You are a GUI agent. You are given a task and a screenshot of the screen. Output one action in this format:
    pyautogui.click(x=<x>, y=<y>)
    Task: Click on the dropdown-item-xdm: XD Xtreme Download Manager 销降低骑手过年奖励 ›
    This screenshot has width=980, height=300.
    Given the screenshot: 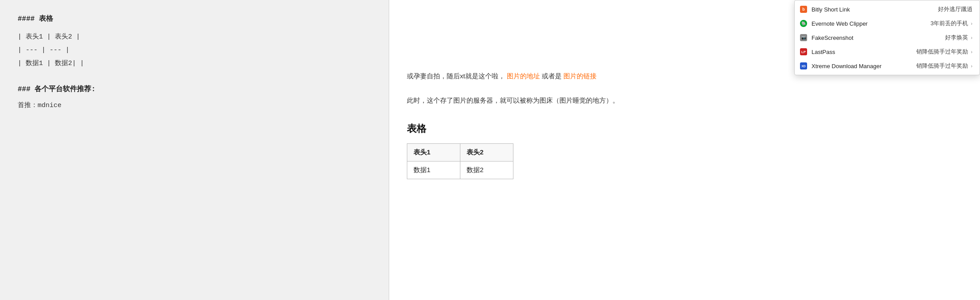 What is the action you would take?
    pyautogui.click(x=887, y=66)
    